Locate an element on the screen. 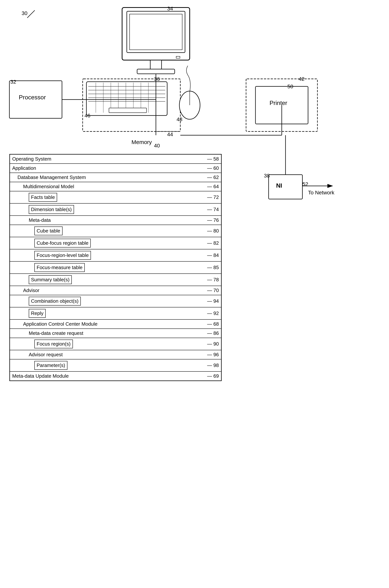 The width and height of the screenshot is (389, 588). row-dbms-ref: — 62 is located at coordinates (213, 178).